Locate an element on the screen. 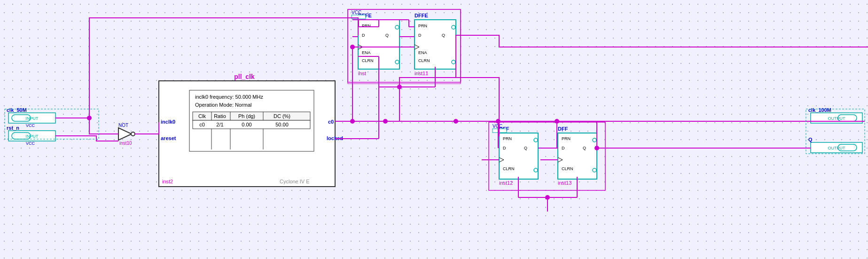 This screenshot has height=259, width=868. svg-text: Cyclone IV E is located at coordinates (295, 181).